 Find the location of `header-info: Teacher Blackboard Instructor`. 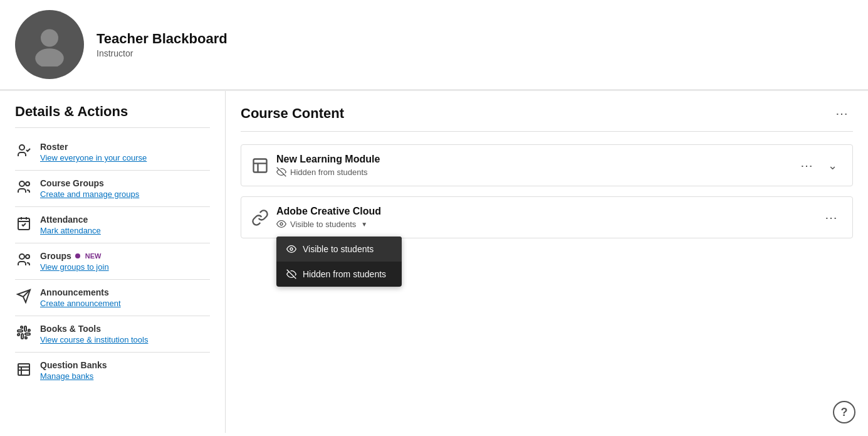

header-info: Teacher Blackboard Instructor is located at coordinates (162, 45).